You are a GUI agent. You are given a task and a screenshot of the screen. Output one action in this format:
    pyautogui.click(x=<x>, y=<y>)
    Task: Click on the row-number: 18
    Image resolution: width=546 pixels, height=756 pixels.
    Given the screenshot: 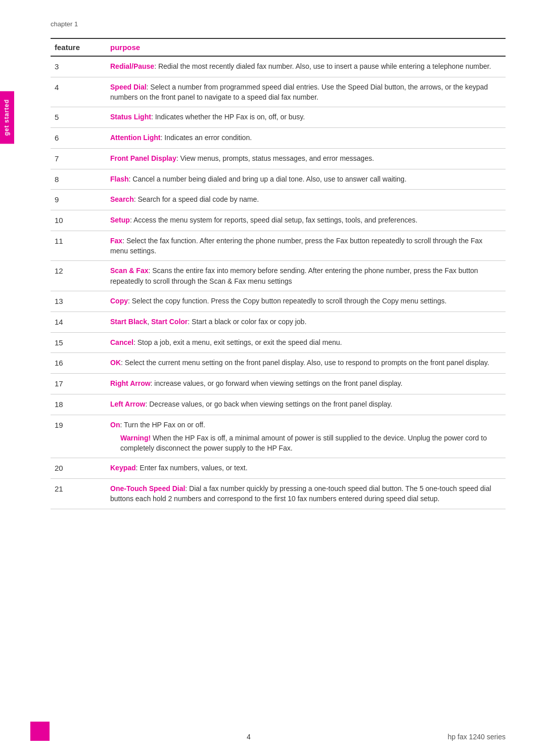 What is the action you would take?
    pyautogui.click(x=78, y=405)
    